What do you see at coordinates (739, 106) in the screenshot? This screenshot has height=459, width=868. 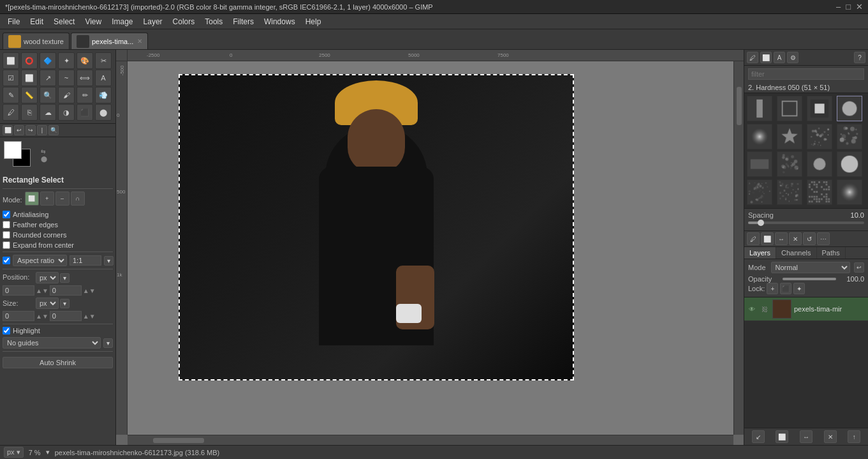 I see `vscroll-thumb` at bounding box center [739, 106].